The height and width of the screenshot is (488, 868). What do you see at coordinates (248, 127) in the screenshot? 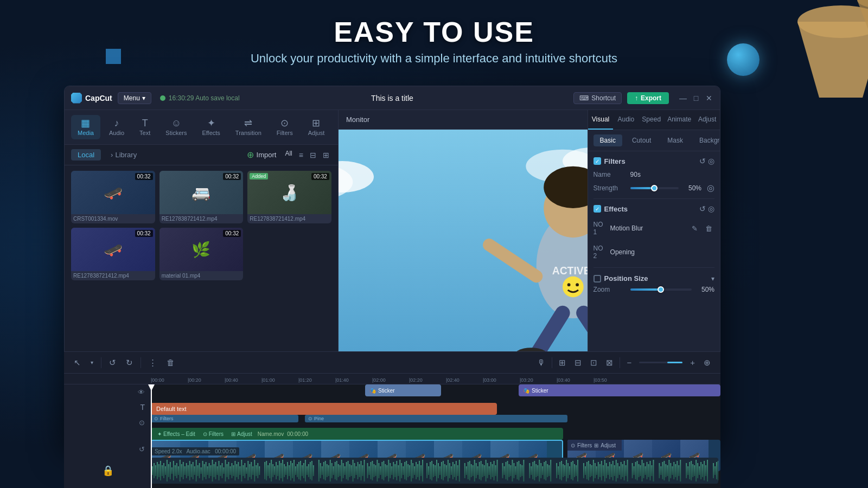
I see `toolbar-item-transition: ⇌ Transition` at bounding box center [248, 127].